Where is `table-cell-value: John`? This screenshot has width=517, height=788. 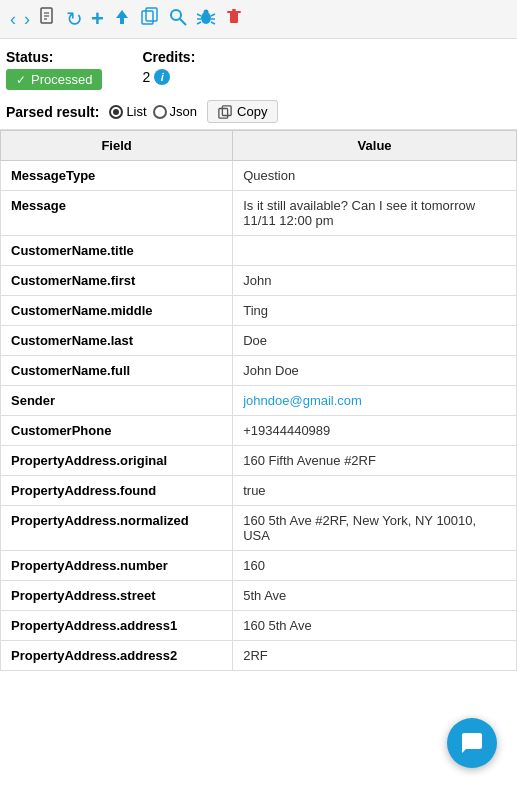
table-cell-value: John is located at coordinates (375, 281).